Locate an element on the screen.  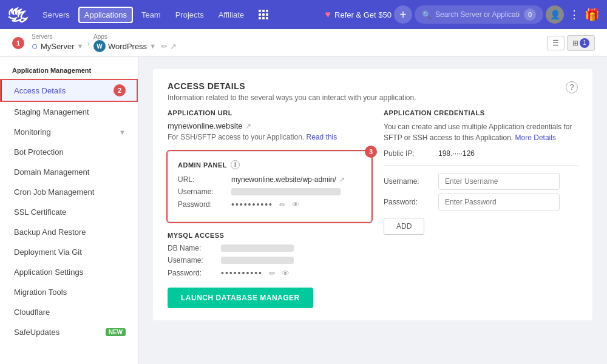
avatar: 👤 is located at coordinates (555, 15).